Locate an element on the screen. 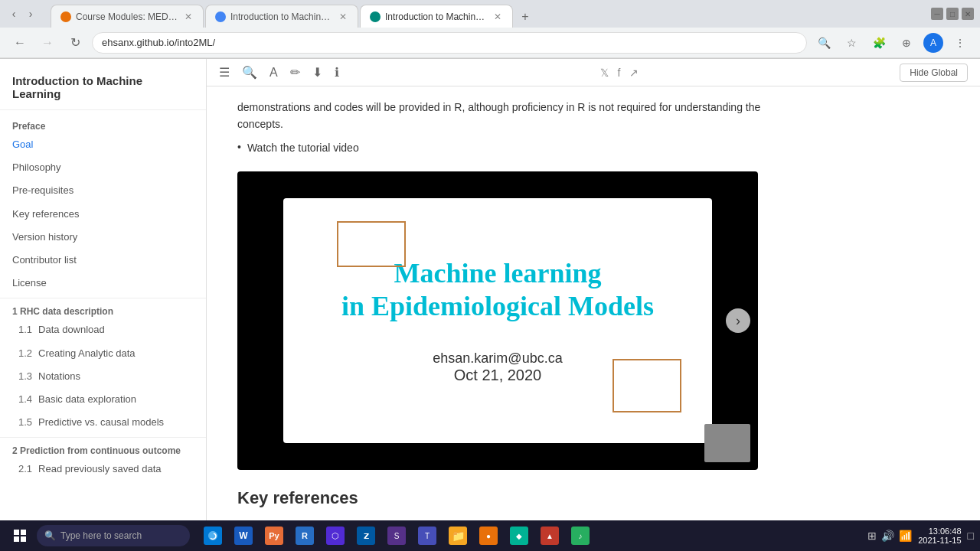  url-input: ehsanx.github.io/into2ML/ is located at coordinates (449, 43).